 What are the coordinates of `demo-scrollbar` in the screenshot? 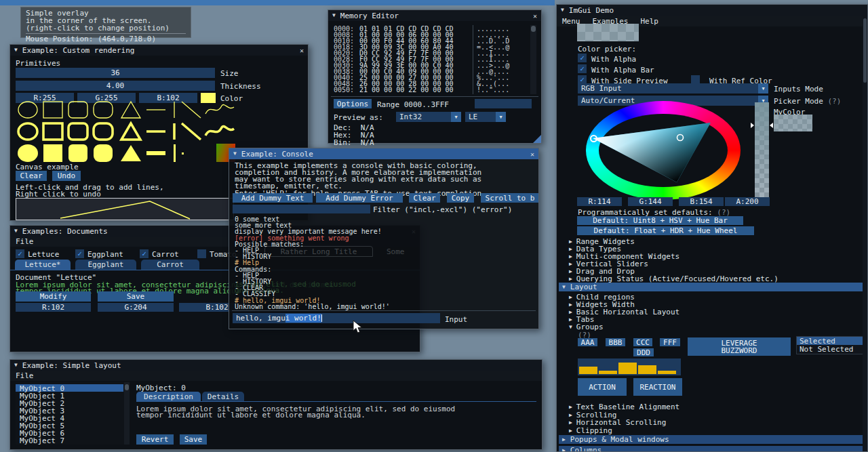 It's located at (865, 234).